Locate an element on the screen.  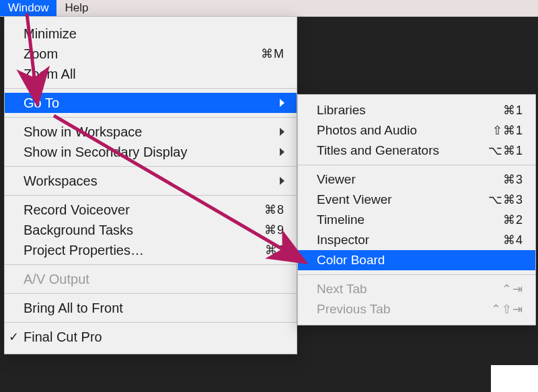
menu-item-shortcut: ⌥⌘3 is located at coordinates (506, 200).